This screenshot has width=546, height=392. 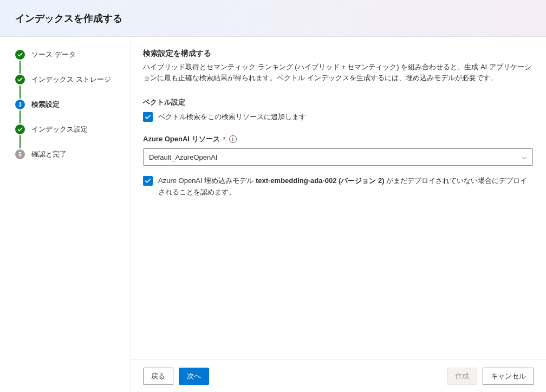 I want to click on step-number-icon: 5, so click(x=20, y=154).